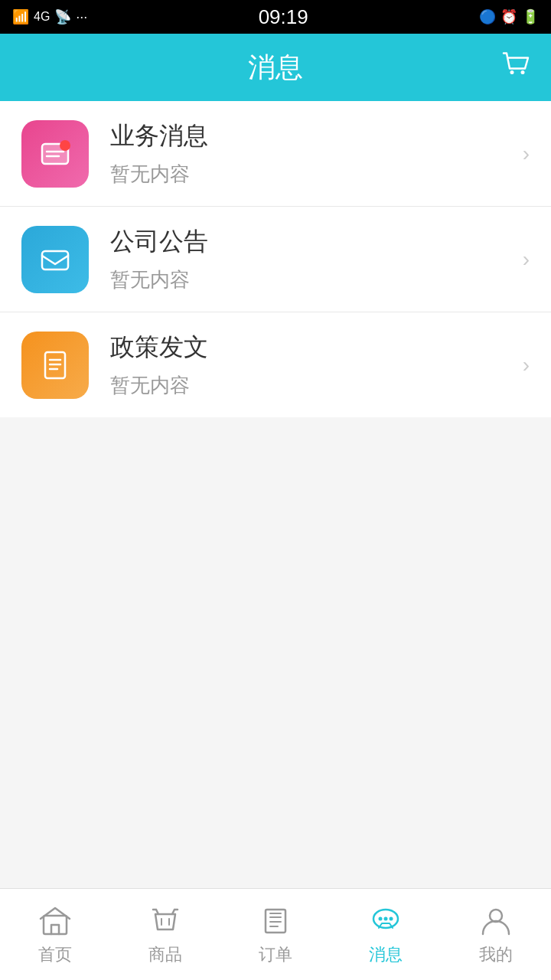 The width and height of the screenshot is (551, 980). I want to click on signal-icon: 📶, so click(21, 17).